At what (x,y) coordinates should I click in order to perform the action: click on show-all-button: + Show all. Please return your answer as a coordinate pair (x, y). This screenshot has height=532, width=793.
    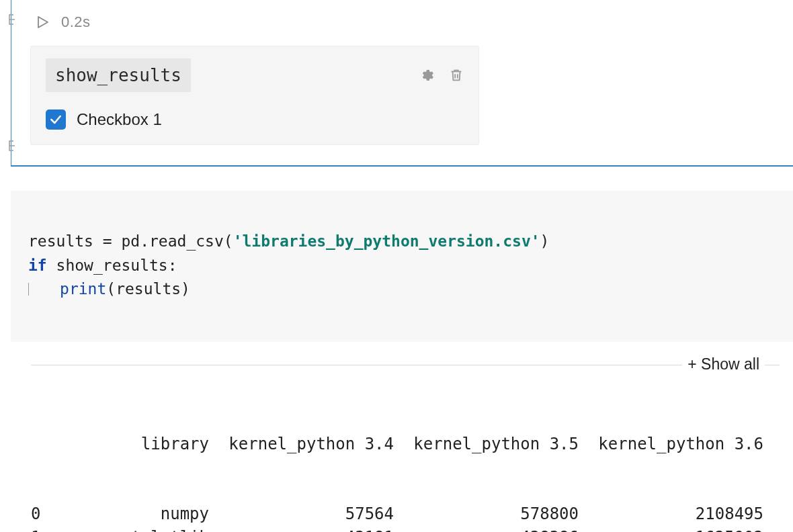
    Looking at the image, I should click on (723, 364).